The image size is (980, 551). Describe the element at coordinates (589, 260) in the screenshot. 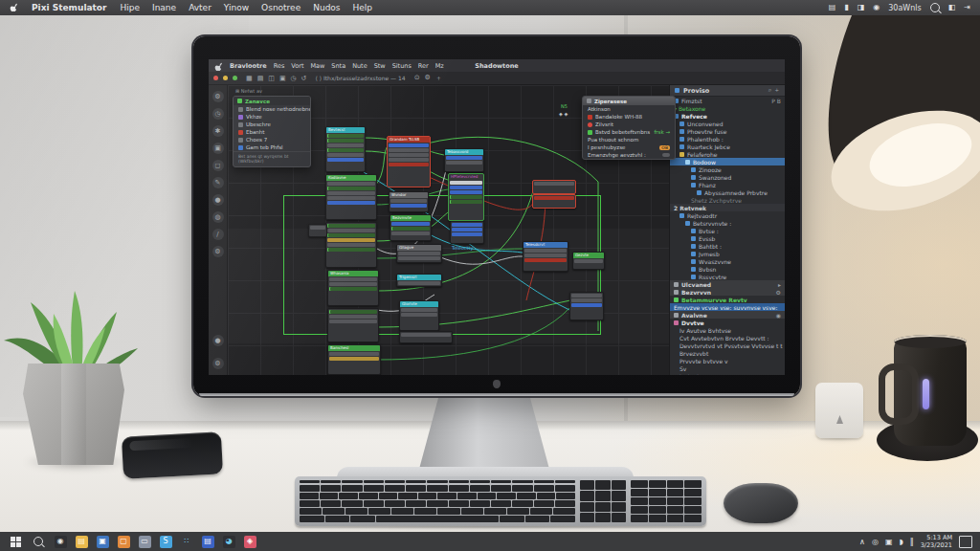

I see `graph-node-20: Gezvte` at that location.